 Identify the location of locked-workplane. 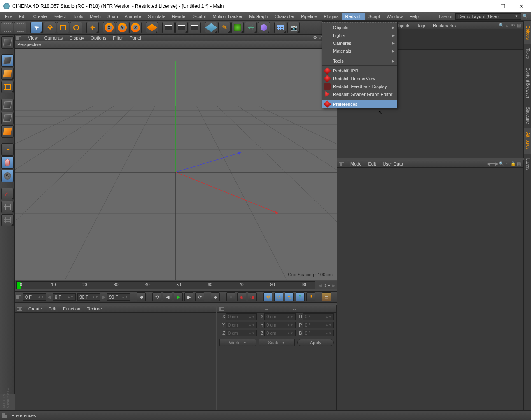
(7, 220).